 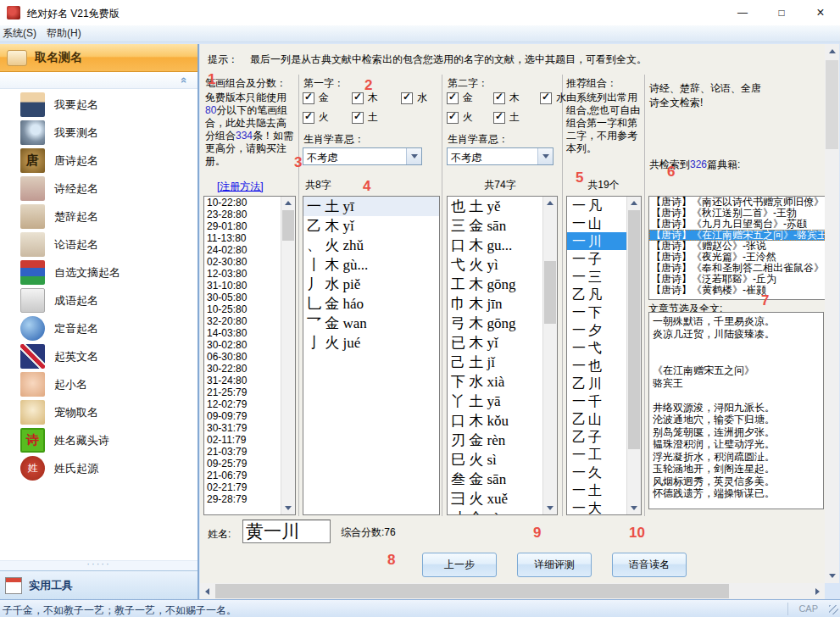 I want to click on first-char-item: 丨 木 gù..., so click(x=371, y=264).